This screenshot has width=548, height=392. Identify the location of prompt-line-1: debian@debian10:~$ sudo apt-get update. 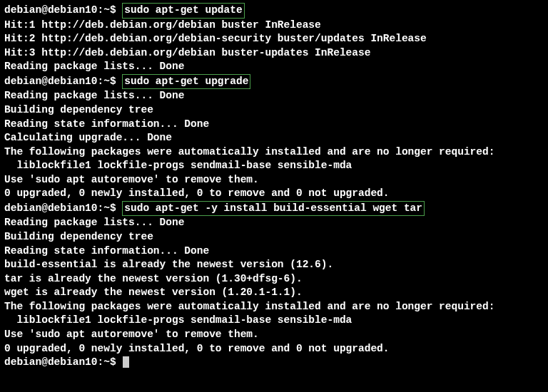
(274, 11).